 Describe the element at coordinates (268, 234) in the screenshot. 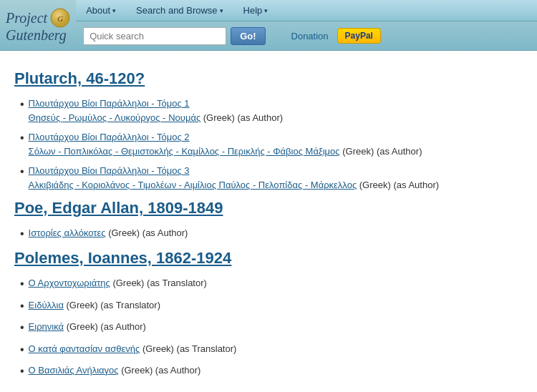

I see `book-item: •Ιστορίες αλλόκοτες (Greek) (as Author)` at that location.